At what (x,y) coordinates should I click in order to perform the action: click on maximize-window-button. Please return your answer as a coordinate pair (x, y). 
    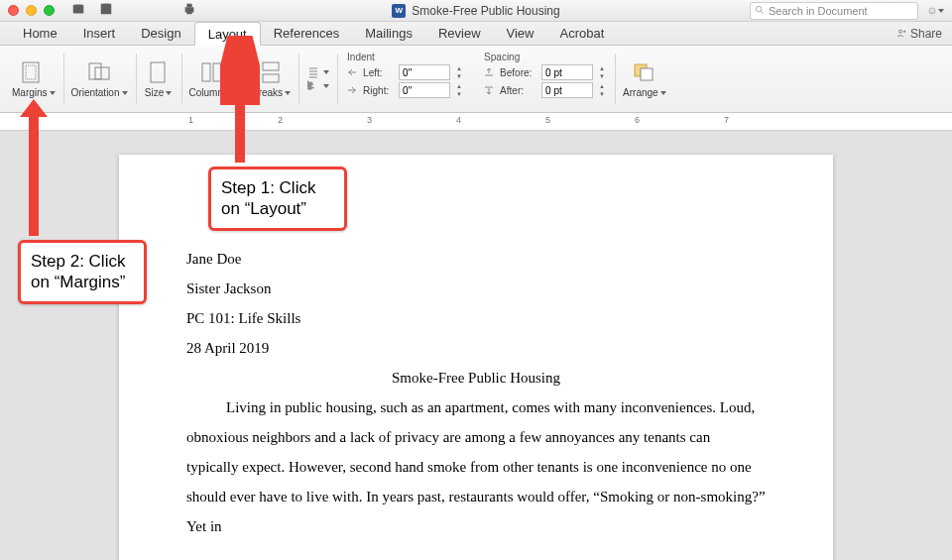
    Looking at the image, I should click on (50, 10).